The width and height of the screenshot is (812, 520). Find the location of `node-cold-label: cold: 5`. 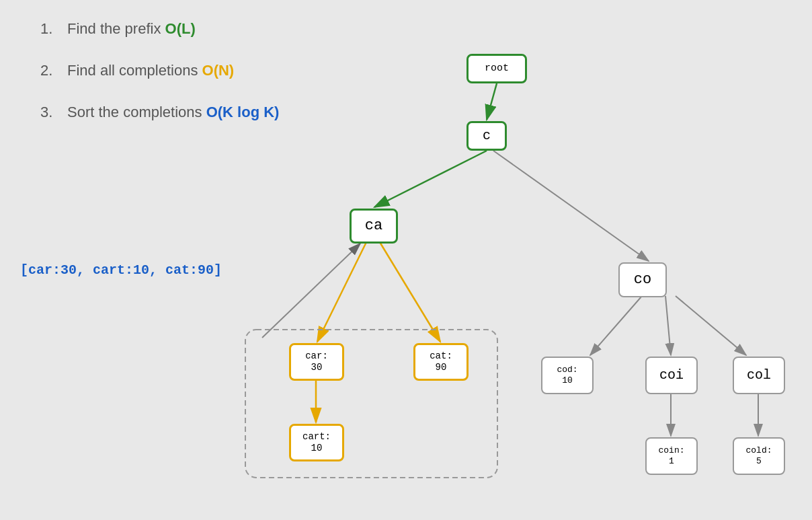

node-cold-label: cold: 5 is located at coordinates (758, 456).